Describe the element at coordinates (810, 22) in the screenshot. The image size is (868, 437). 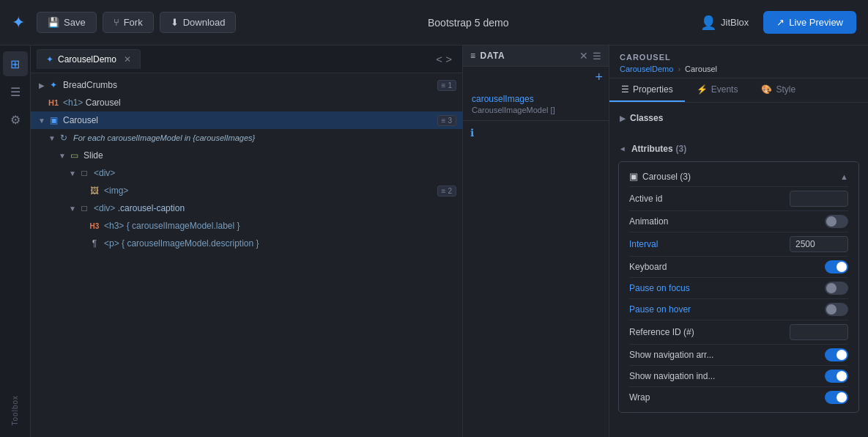
I see `live-preview-button: ↗ Live Preview` at that location.